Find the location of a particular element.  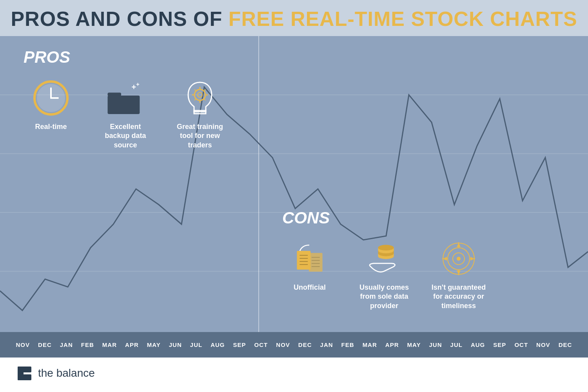

document-icon-wrapper is located at coordinates (310, 259).